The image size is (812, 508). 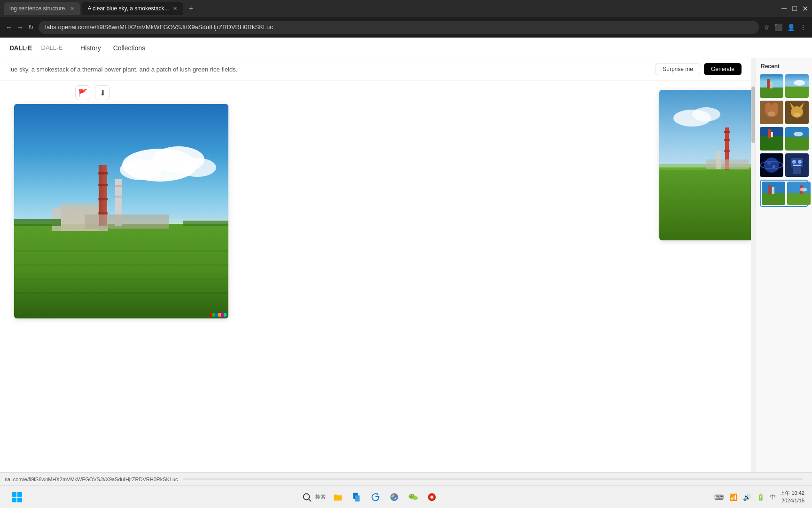 What do you see at coordinates (175, 8) in the screenshot?
I see `tab-smokestack-close: ✕` at bounding box center [175, 8].